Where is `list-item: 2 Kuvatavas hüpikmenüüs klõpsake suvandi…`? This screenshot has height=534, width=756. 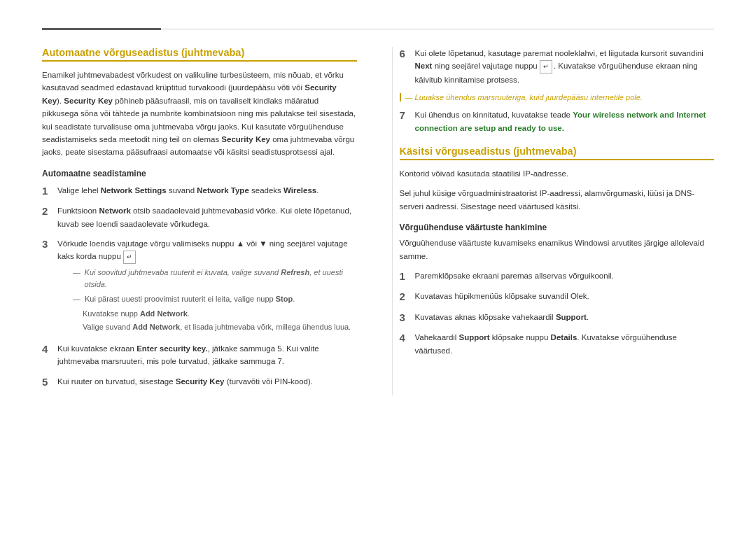
list-item: 2 Kuvatavas hüpikmenüüs klõpsake suvandi… is located at coordinates (557, 297).